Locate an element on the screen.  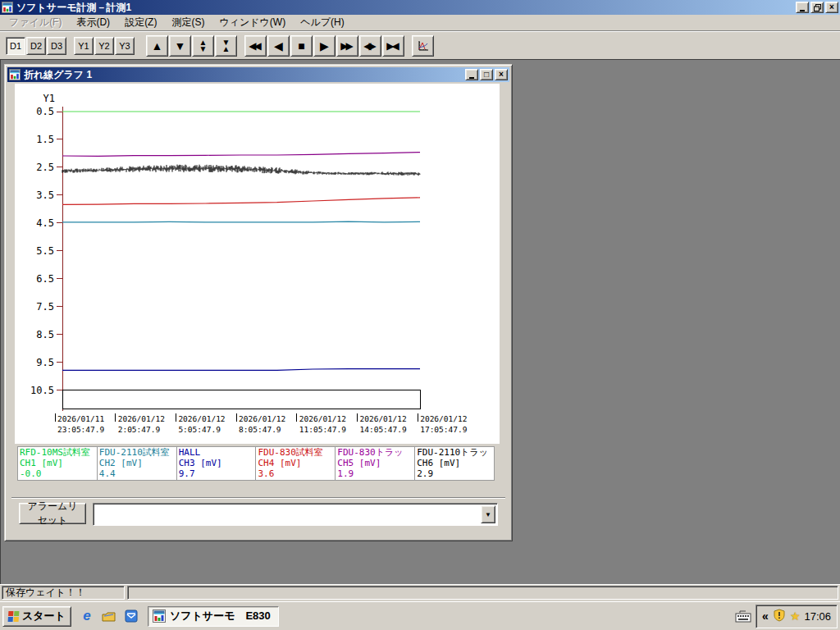
legend-cell-ch1: RFD-10MS試料室 CH1 [mV] -0.0 is located at coordinates (57, 463).